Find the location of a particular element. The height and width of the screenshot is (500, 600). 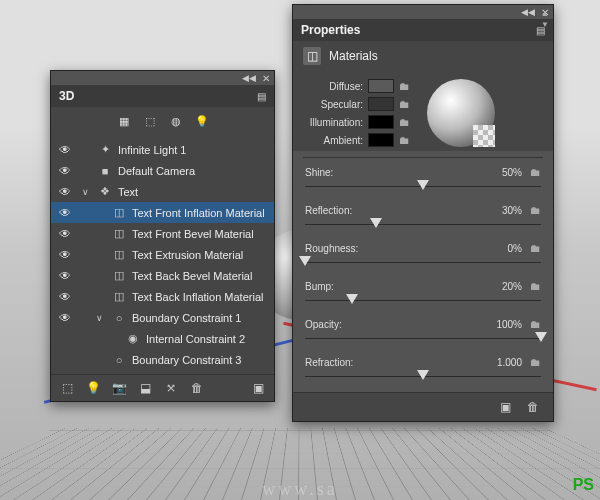

tree-item-label: Internal Constraint 2 is located at coordinates (196, 339).